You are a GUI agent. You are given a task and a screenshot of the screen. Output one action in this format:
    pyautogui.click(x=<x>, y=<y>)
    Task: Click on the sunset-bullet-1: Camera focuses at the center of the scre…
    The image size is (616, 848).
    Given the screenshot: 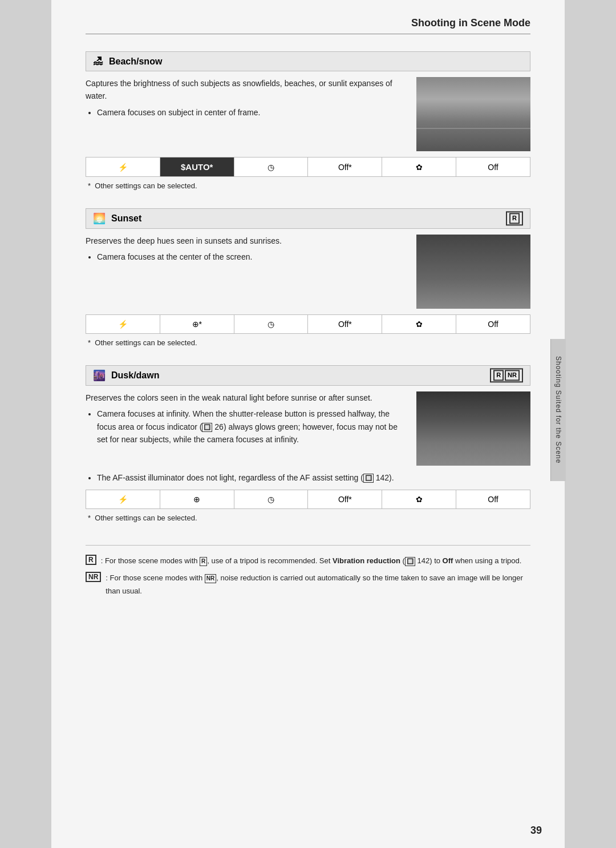 What is the action you would take?
    pyautogui.click(x=252, y=257)
    